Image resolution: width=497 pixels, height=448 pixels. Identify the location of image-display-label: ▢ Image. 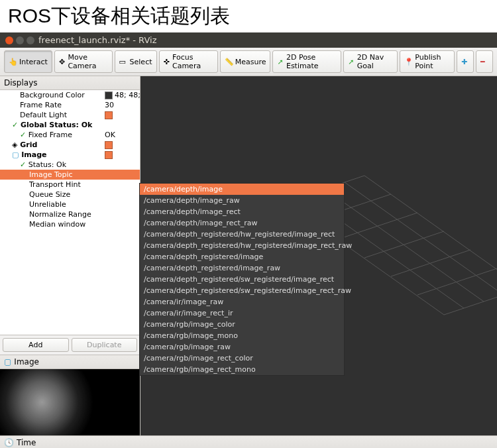
(54, 155).